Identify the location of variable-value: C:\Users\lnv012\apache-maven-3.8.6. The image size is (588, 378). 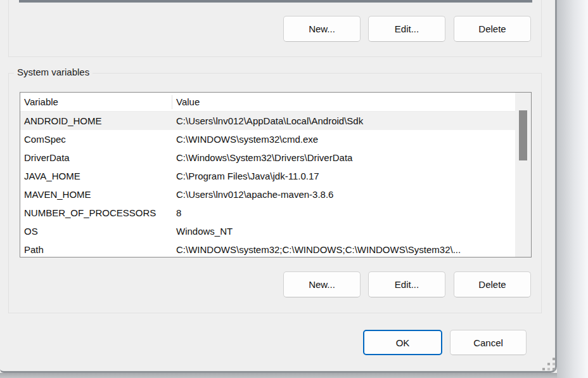
(343, 194).